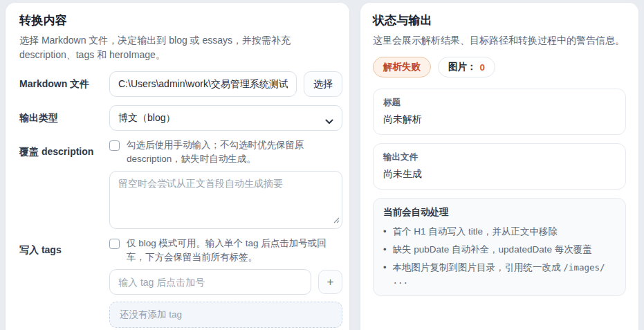 This screenshot has width=644, height=330. Describe the element at coordinates (499, 174) in the screenshot. I see `output-file-card-value: 尚未生成` at that location.